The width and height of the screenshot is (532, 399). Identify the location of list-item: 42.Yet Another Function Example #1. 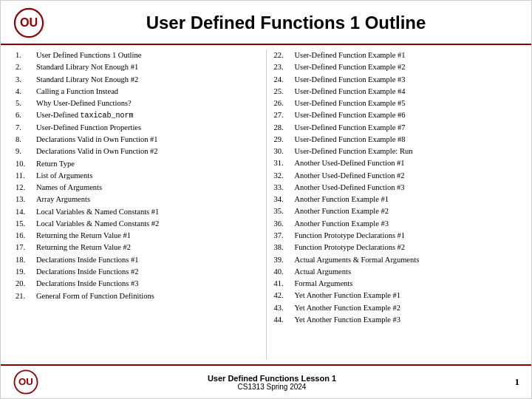
(396, 296).